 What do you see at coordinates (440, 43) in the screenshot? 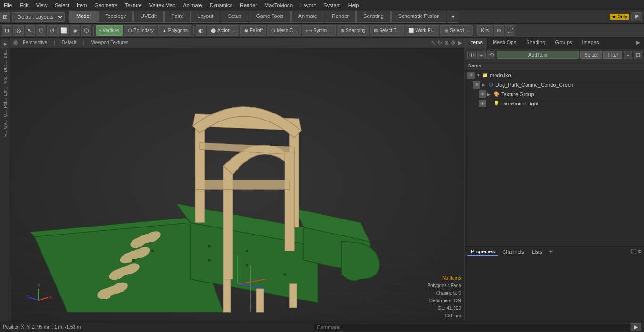
I see `viewport-rotate-icon: ↻` at bounding box center [440, 43].